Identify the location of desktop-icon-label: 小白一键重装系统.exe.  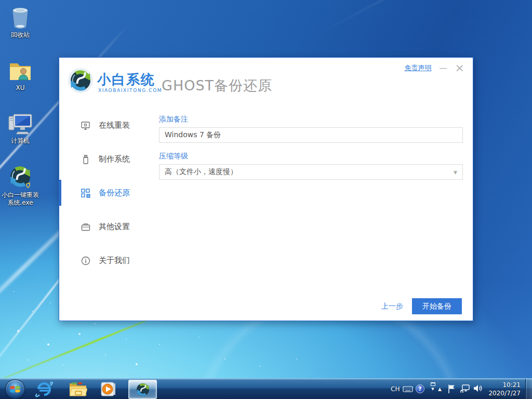
(20, 199).